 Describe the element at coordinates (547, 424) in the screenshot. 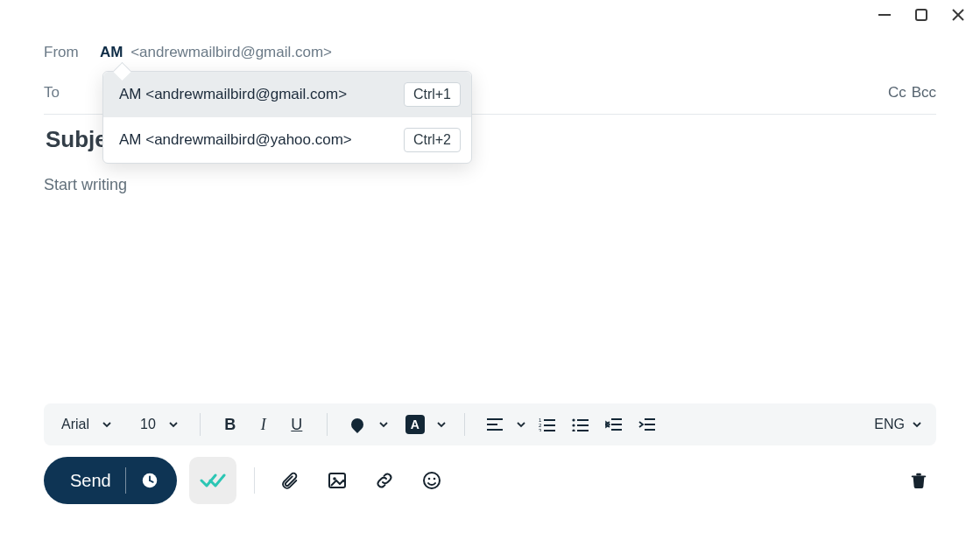

I see `numbered-list-icon: 1 2 3` at that location.